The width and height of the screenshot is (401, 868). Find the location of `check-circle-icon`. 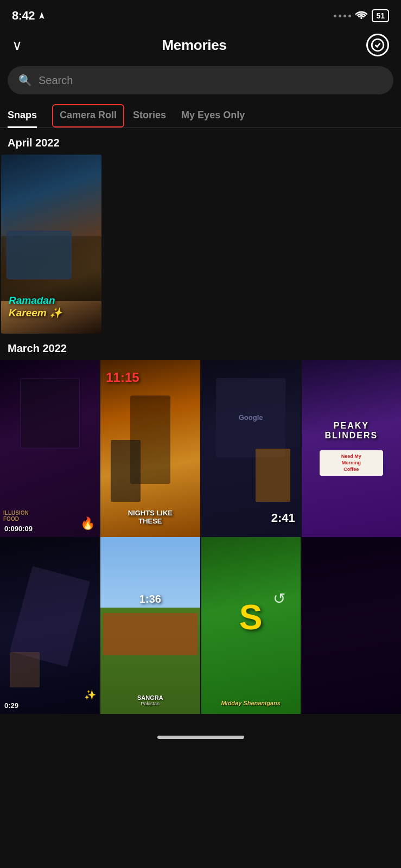

check-circle-icon is located at coordinates (378, 45).